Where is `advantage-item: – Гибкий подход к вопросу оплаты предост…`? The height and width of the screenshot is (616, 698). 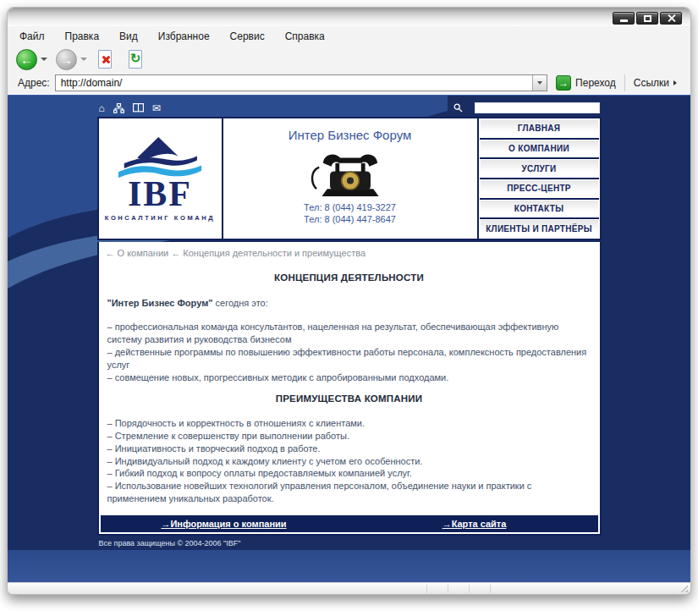
advantage-item: – Гибкий подход к вопросу оплаты предост… is located at coordinates (349, 474).